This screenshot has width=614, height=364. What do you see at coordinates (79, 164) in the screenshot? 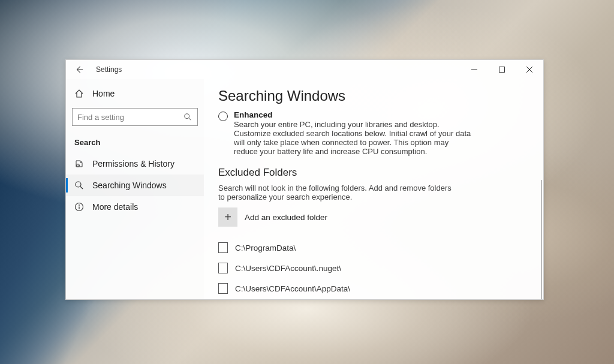
I see `history-icon` at bounding box center [79, 164].